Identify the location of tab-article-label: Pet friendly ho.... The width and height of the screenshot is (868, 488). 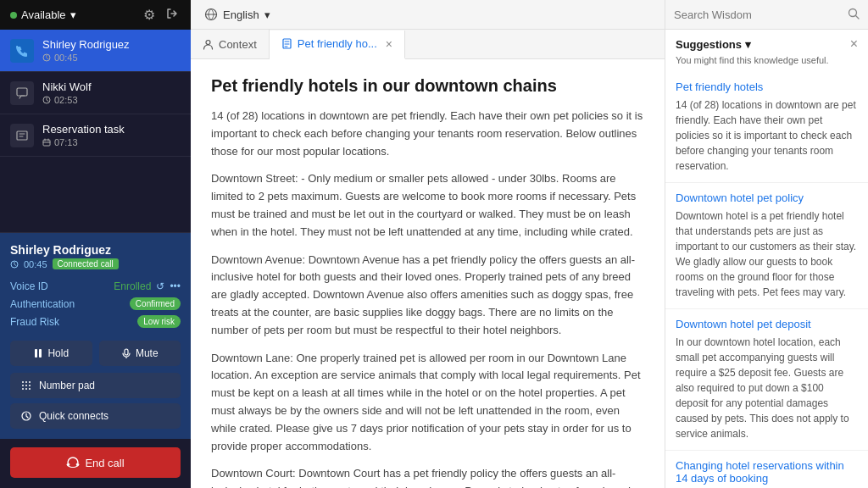
(337, 44).